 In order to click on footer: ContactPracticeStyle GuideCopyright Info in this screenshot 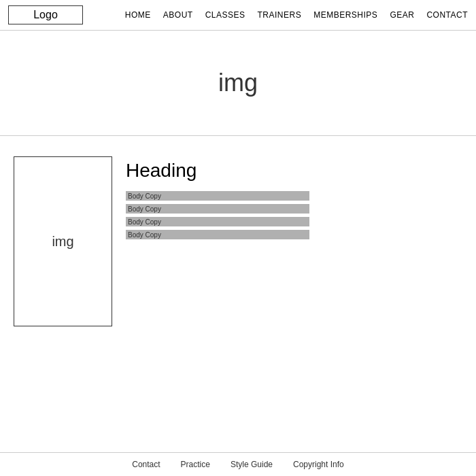, I will do `click(238, 464)`.